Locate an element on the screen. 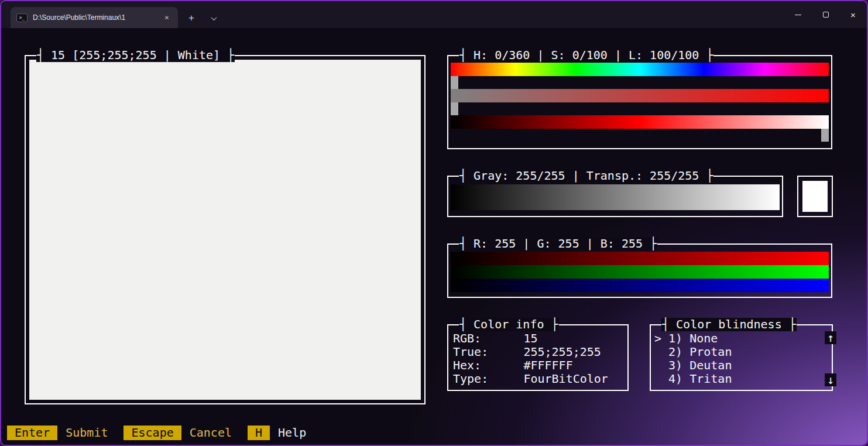 The image size is (868, 446). rgb-box: ┤ R: 255 | G: 255 | B: 255 ├ is located at coordinates (640, 270).